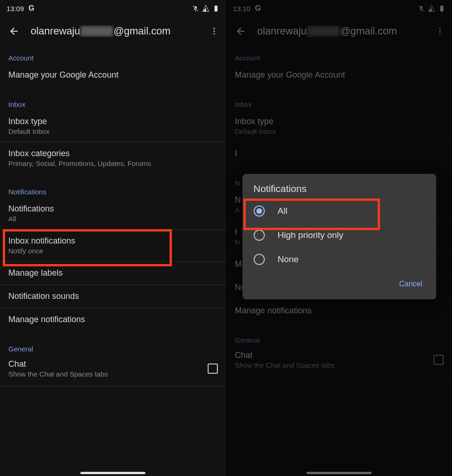 This screenshot has width=452, height=476. What do you see at coordinates (340, 211) in the screenshot?
I see `radio-option-all: All` at bounding box center [340, 211].